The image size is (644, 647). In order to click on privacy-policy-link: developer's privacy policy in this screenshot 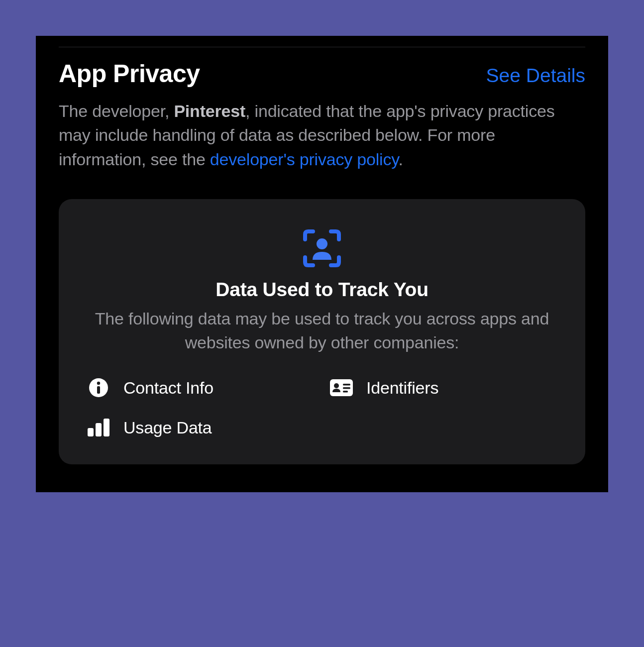, I will do `click(305, 159)`.